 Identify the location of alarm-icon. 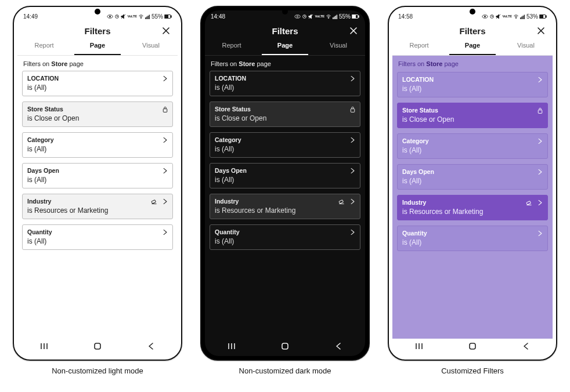
(304, 16).